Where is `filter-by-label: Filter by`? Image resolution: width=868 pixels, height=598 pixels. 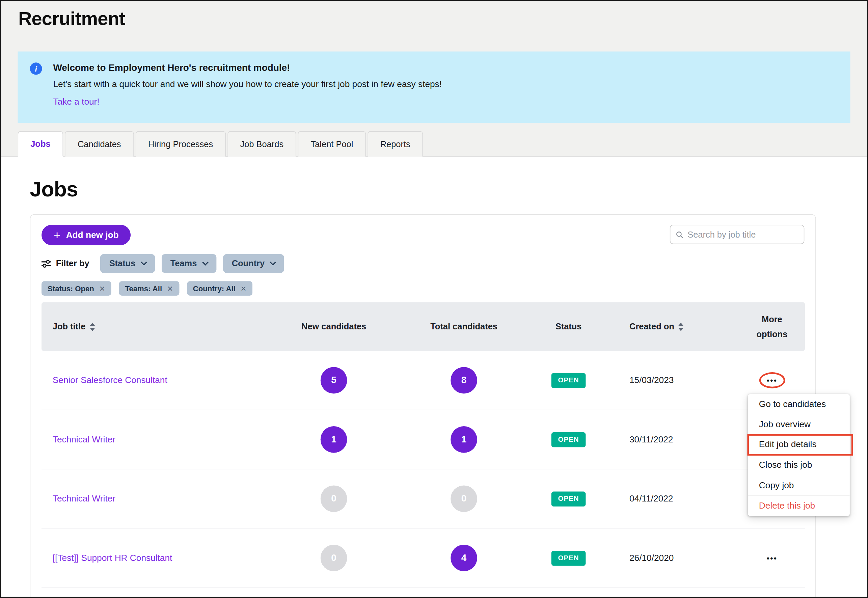
filter-by-label: Filter by is located at coordinates (66, 264).